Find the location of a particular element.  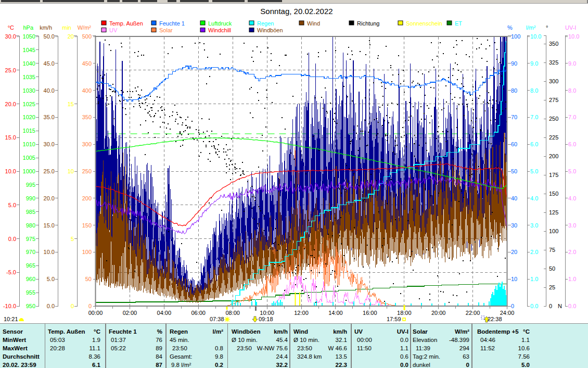

svg-text: W 46.6 is located at coordinates (338, 348).